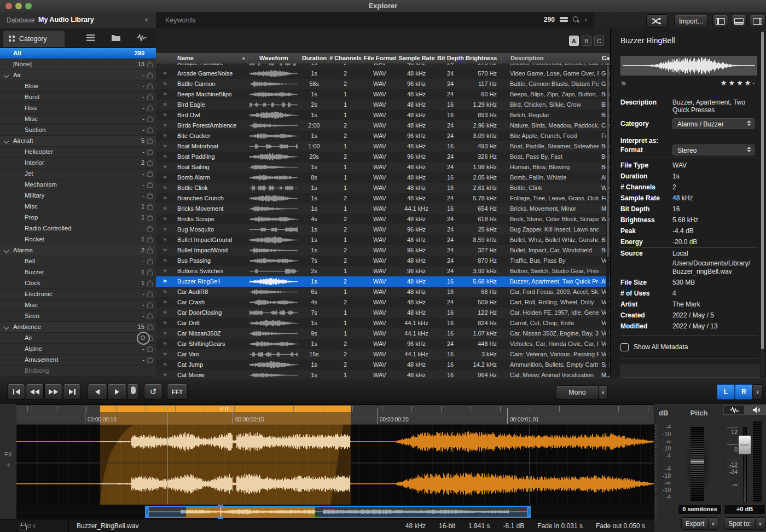  What do you see at coordinates (726, 392) in the screenshot?
I see `left-channel-button: L` at bounding box center [726, 392].